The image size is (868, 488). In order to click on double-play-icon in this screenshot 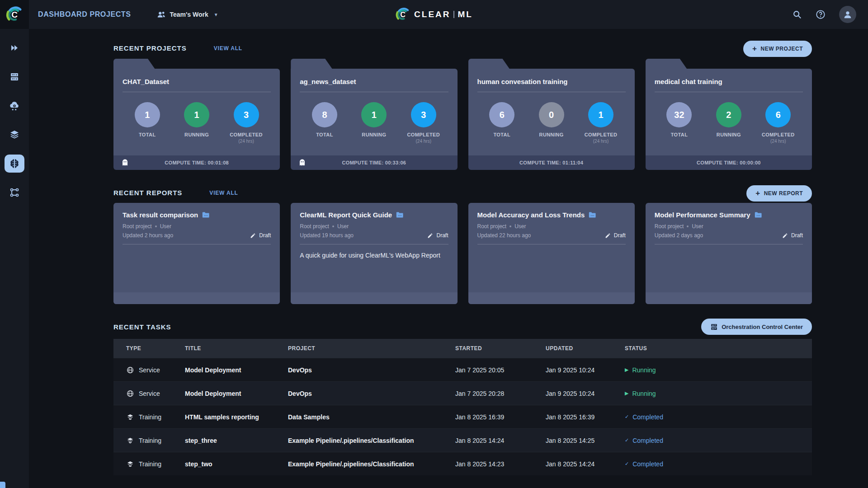, I will do `click(14, 48)`.